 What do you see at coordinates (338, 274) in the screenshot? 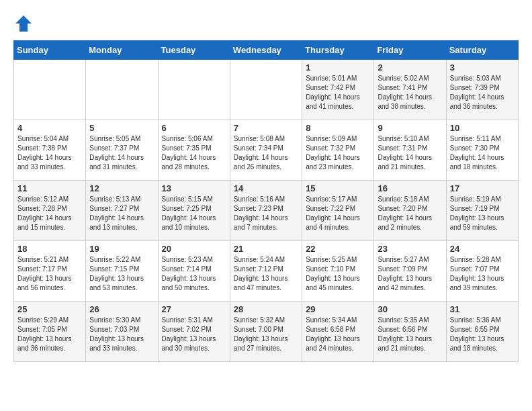
I see `day-info: Sunrise: 5:25 AMSunset: 7:10 PMDaylight:…` at bounding box center [338, 274].